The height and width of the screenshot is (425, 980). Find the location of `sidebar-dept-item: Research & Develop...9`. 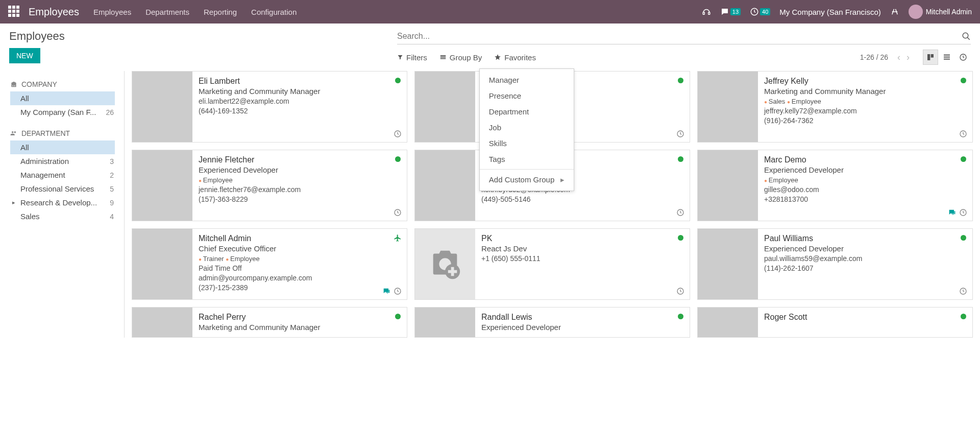

sidebar-dept-item: Research & Develop...9 is located at coordinates (62, 202).